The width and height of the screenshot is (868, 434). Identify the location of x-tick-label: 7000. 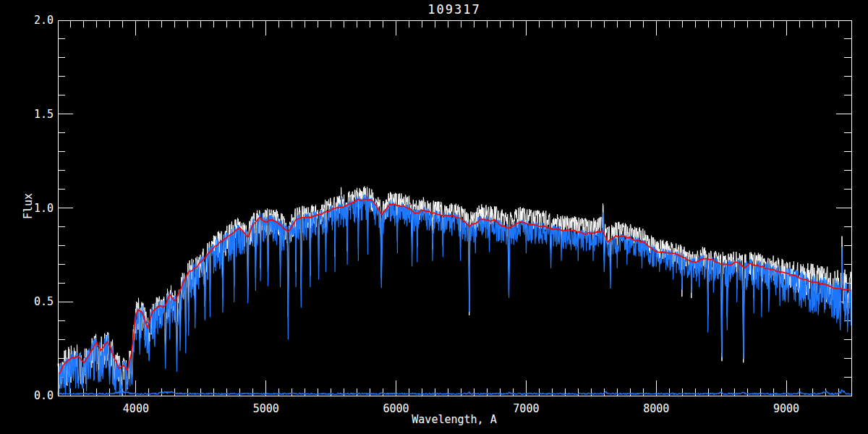
(526, 409).